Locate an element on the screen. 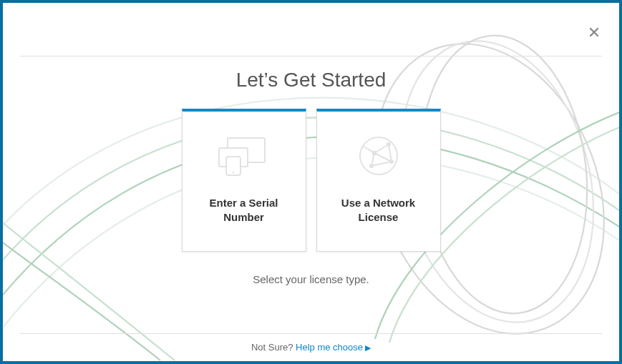 This screenshot has width=622, height=364. option-label: Use a Network License is located at coordinates (378, 210).